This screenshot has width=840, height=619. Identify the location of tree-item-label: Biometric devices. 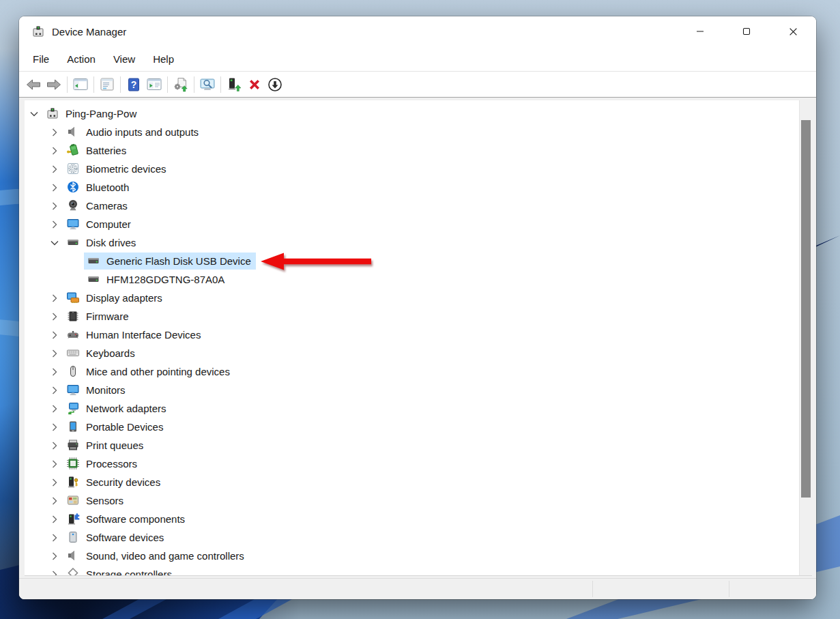
(126, 169).